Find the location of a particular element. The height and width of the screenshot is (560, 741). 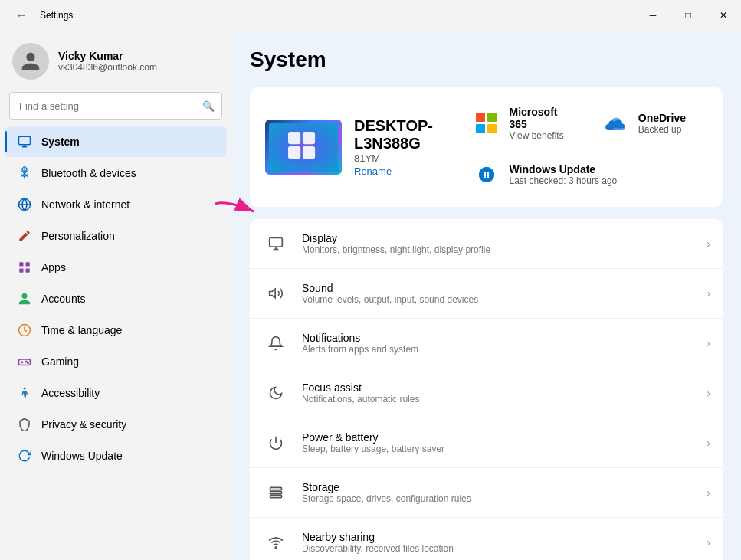

focus-icon is located at coordinates (276, 393).